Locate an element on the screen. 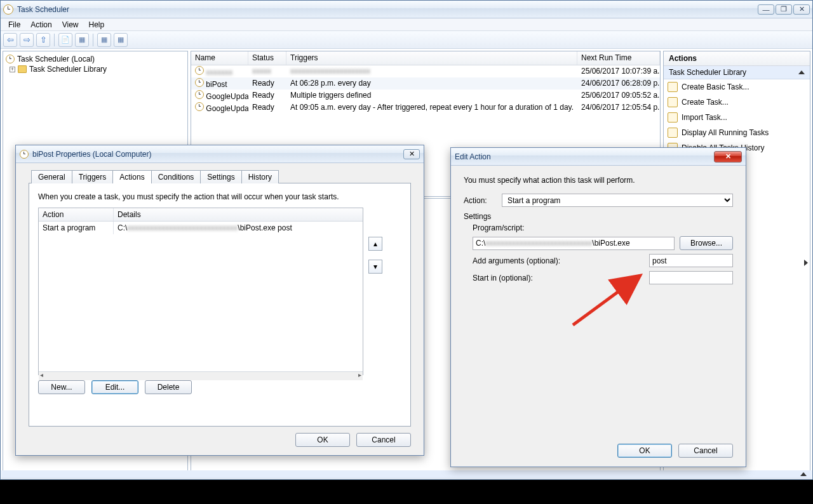 The height and width of the screenshot is (504, 813). actions-table: Action Details Start a program C:\xxxxxx… is located at coordinates (201, 291).